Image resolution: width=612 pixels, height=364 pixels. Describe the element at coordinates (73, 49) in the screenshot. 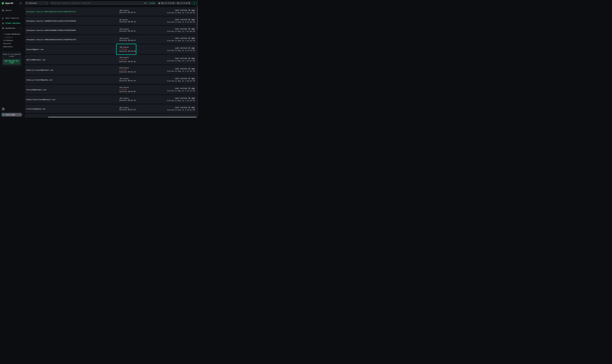

I see `session-name-column: Deion37@gmail.com` at that location.